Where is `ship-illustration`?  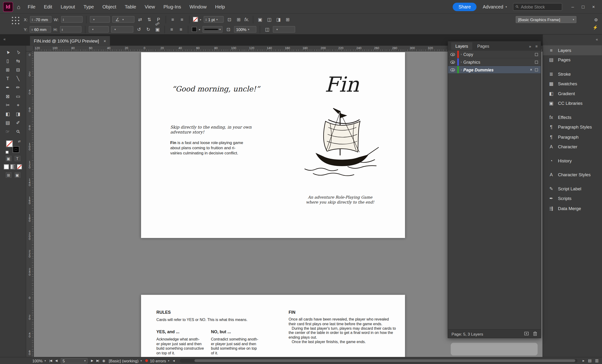
ship-illustration is located at coordinates (342, 144).